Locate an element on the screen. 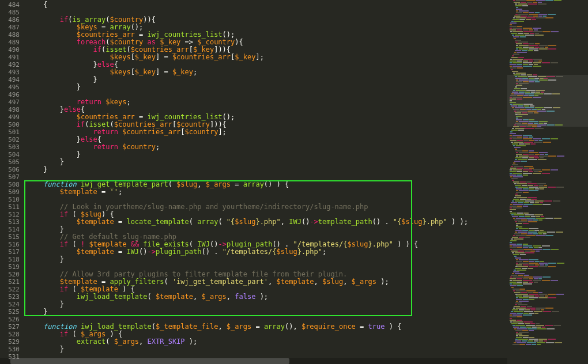 This screenshot has height=364, width=588. line-number: 530 is located at coordinates (10, 349).